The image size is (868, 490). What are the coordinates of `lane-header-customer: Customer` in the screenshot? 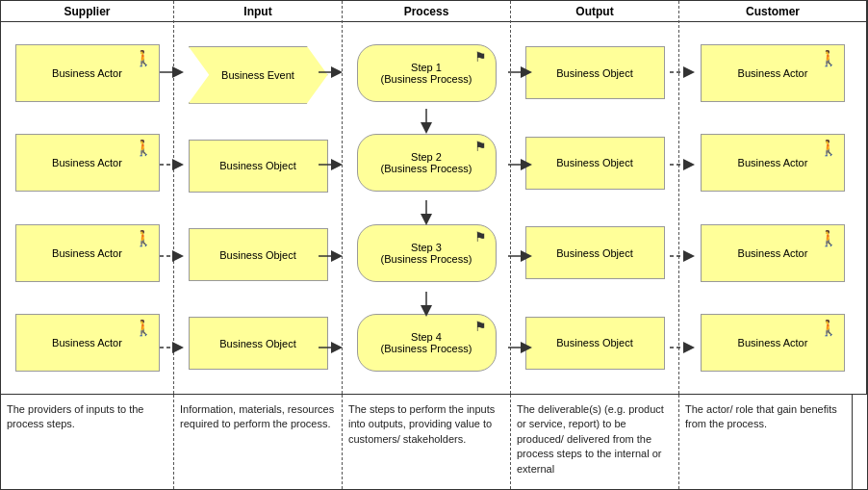 It's located at (773, 12).